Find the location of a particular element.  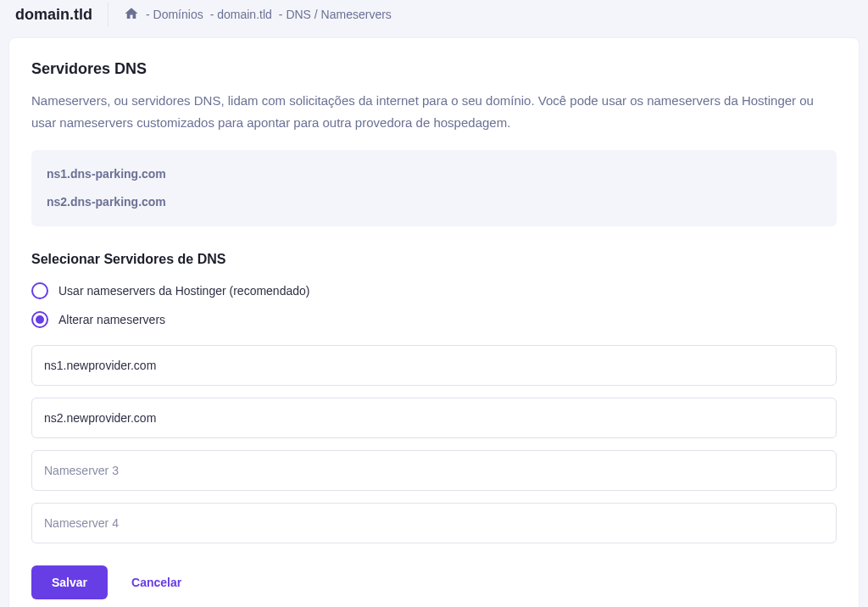

radio-change-nameservers: Alterar nameservers is located at coordinates (434, 320).